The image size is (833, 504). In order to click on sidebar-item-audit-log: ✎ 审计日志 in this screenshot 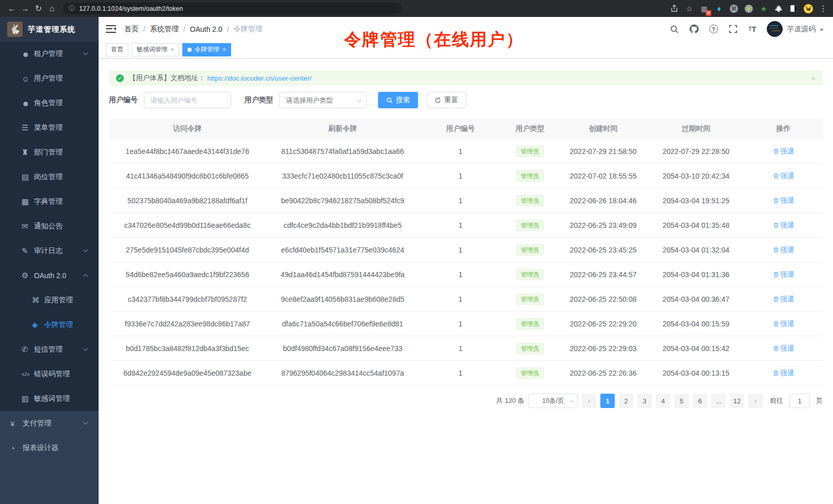, I will do `click(49, 251)`.